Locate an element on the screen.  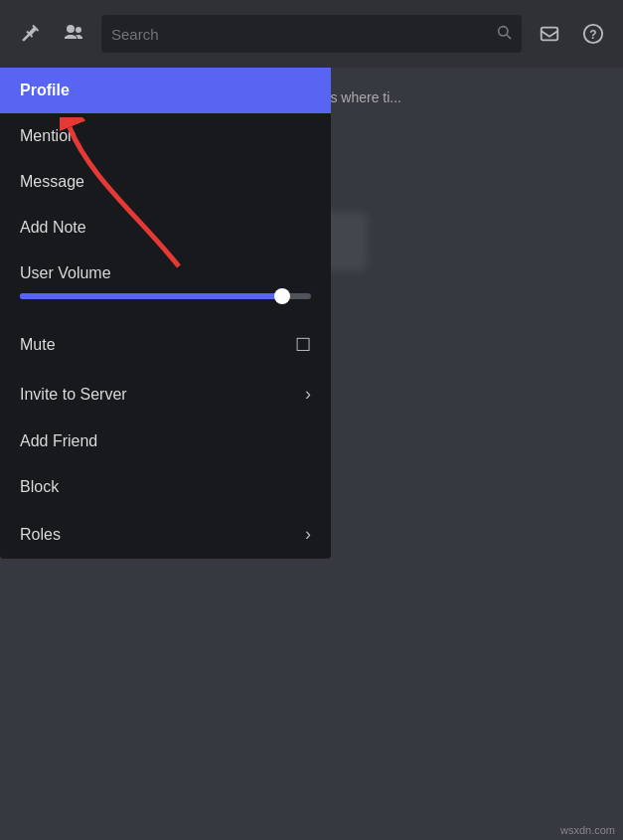
search-bar: Search is located at coordinates (312, 34).